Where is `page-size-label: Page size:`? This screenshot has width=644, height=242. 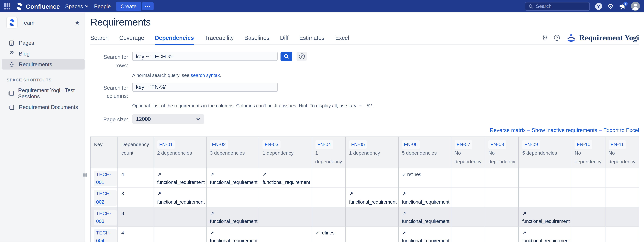
page-size-label: Page size: is located at coordinates (109, 119).